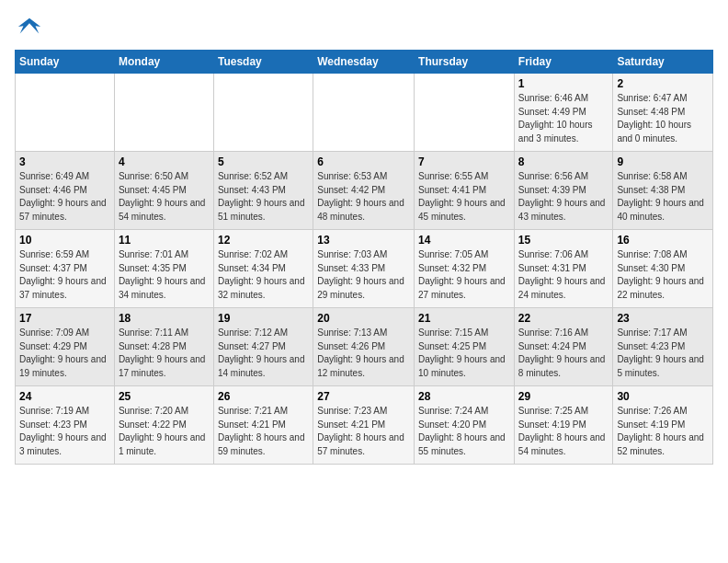 The height and width of the screenshot is (563, 728). Describe the element at coordinates (465, 425) in the screenshot. I see `calendar-cell: 28Sunrise: 7:24 AM Sunset: 4:20 PM Dayli…` at that location.